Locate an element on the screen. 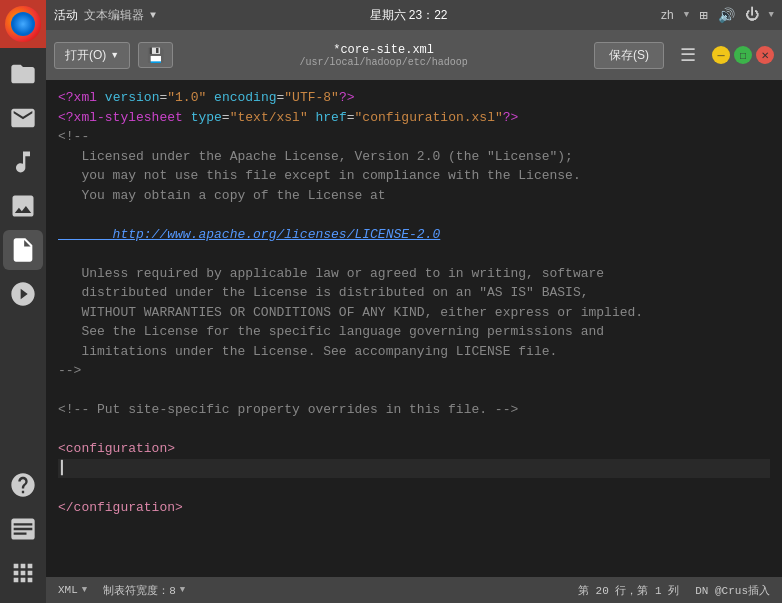  volume-icon: 🔊 is located at coordinates (726, 16).